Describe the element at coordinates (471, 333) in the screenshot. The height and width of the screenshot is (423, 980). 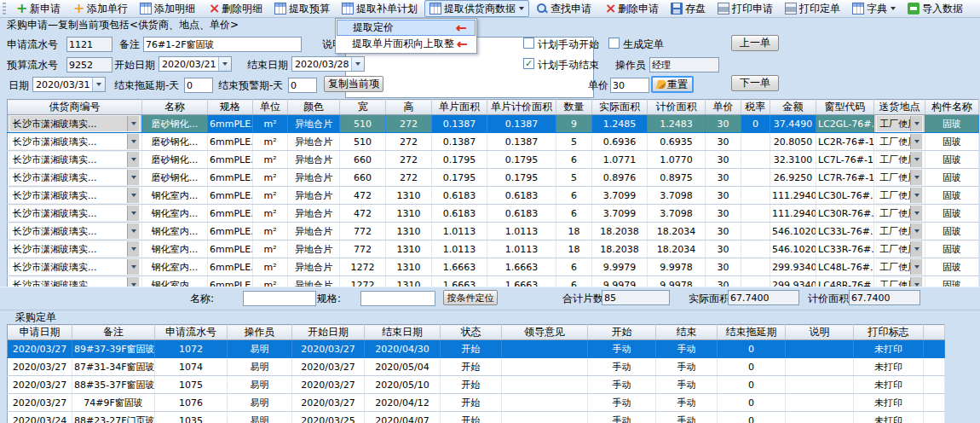
I see `column-header: 状态` at that location.